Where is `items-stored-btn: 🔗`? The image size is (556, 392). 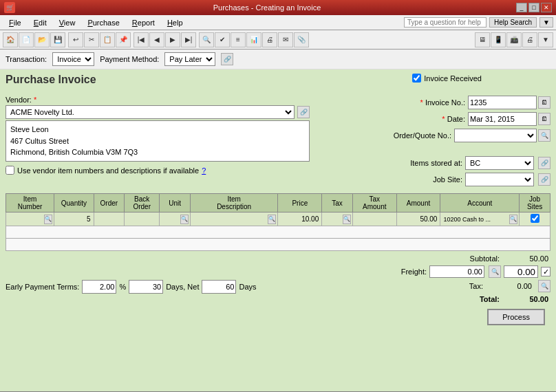
items-stored-btn: 🔗 is located at coordinates (544, 163).